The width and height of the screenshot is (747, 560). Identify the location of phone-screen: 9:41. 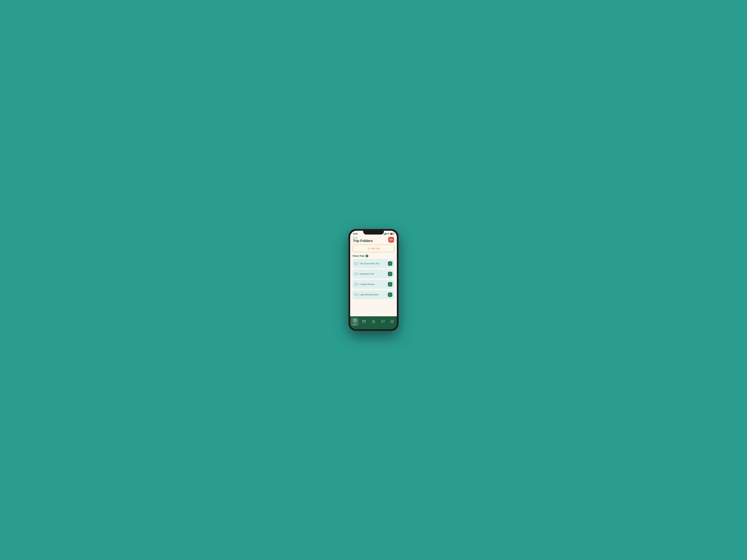
(374, 280).